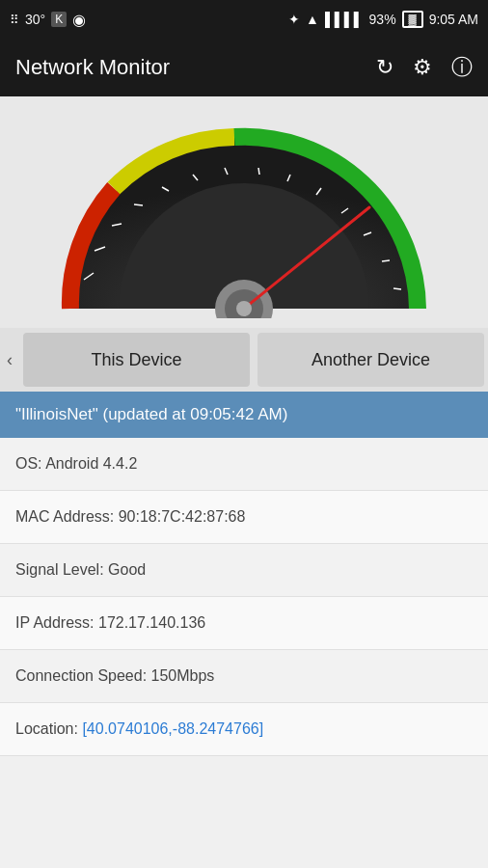 The height and width of the screenshot is (868, 488). I want to click on tabs-row: ‹ This Device Another Device, so click(244, 360).